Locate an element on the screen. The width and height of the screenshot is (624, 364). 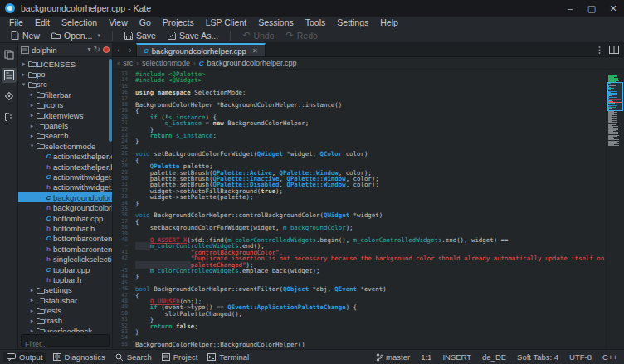
tree-item-singleclickselectionproxy-: ·hsingleclickselectionproxy... is located at coordinates (65, 259).